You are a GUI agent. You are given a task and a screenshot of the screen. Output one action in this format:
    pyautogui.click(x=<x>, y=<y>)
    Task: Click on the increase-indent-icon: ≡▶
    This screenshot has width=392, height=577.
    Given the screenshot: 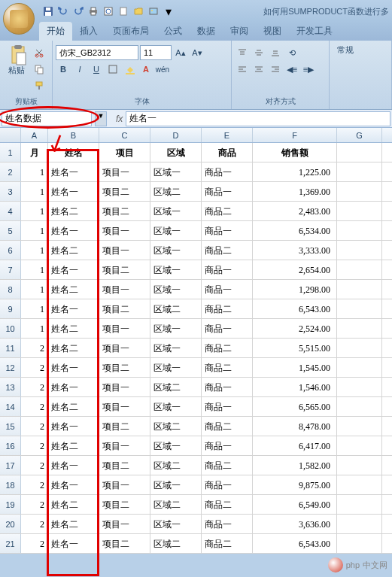 What is the action you would take?
    pyautogui.click(x=308, y=69)
    